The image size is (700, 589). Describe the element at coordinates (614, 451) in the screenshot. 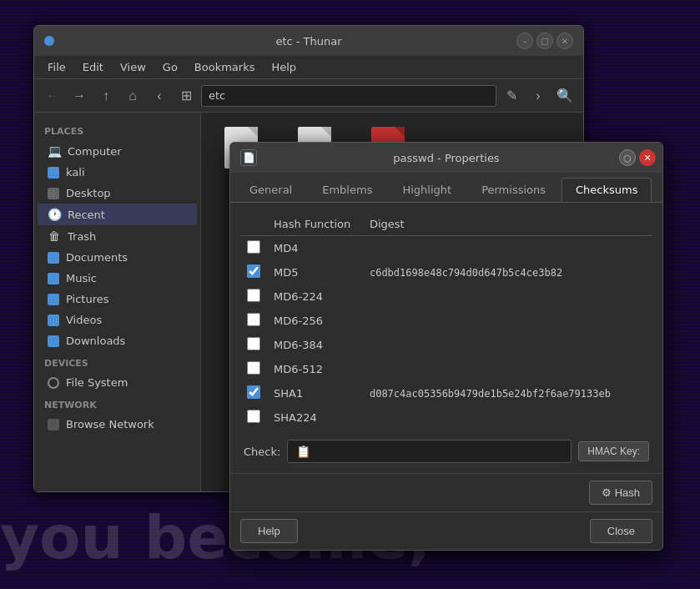

I see `hmac-key-button: HMAC Key:` at that location.